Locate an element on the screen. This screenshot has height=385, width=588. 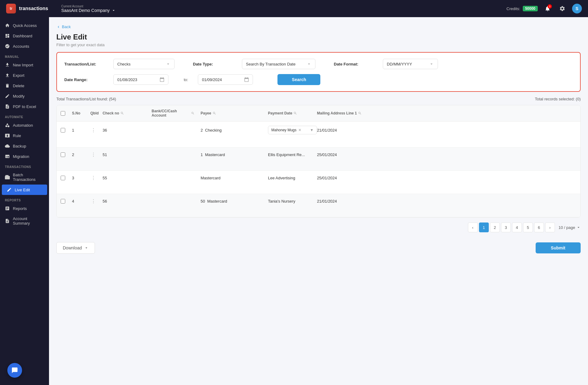
account-name: SaasAnt Demo Company is located at coordinates (89, 10).